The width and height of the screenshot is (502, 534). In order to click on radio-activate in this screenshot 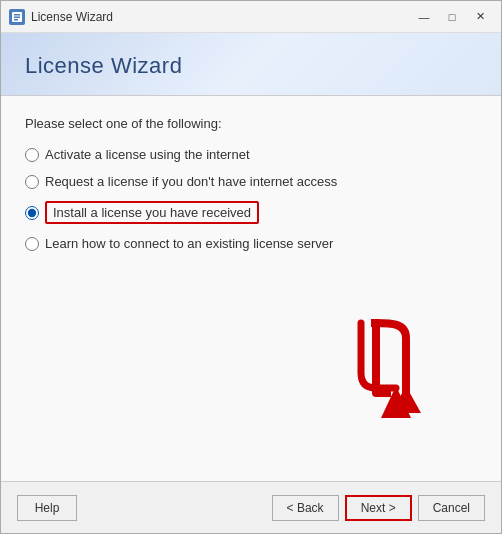, I will do `click(32, 155)`.